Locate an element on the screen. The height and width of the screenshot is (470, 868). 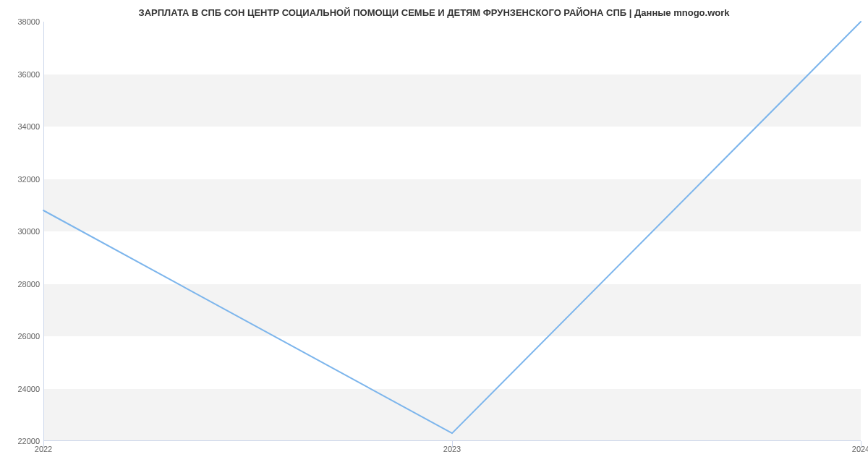
y-tick-label: 26000 is located at coordinates (22, 336).